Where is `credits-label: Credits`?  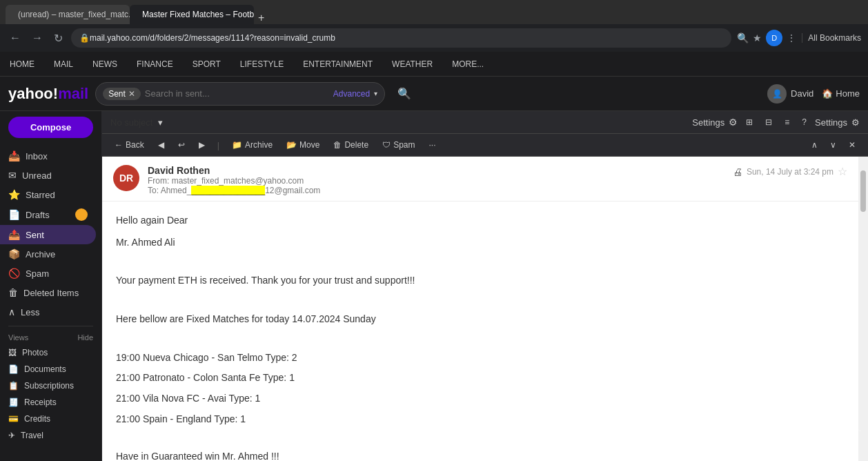
credits-label: Credits is located at coordinates (37, 419).